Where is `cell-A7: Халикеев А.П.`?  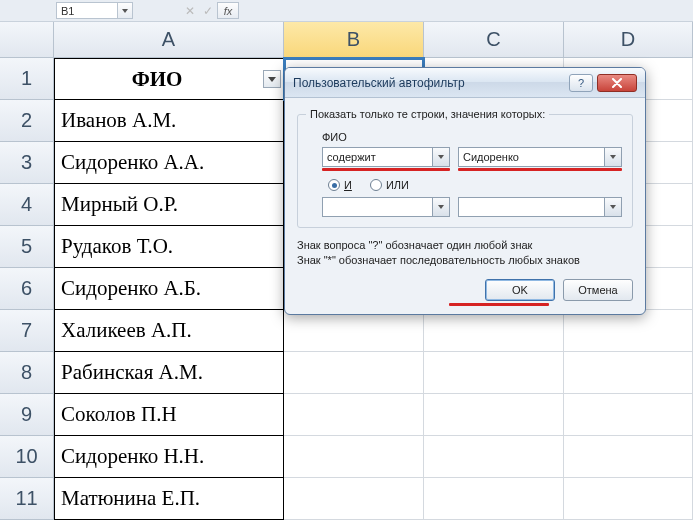 cell-A7: Халикеев А.П. is located at coordinates (169, 331).